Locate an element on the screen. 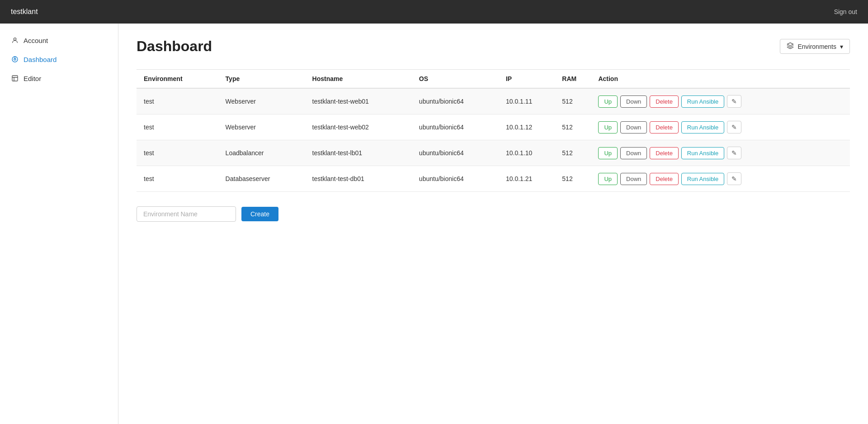  sidebar-item-account-label: Account is located at coordinates (36, 41).